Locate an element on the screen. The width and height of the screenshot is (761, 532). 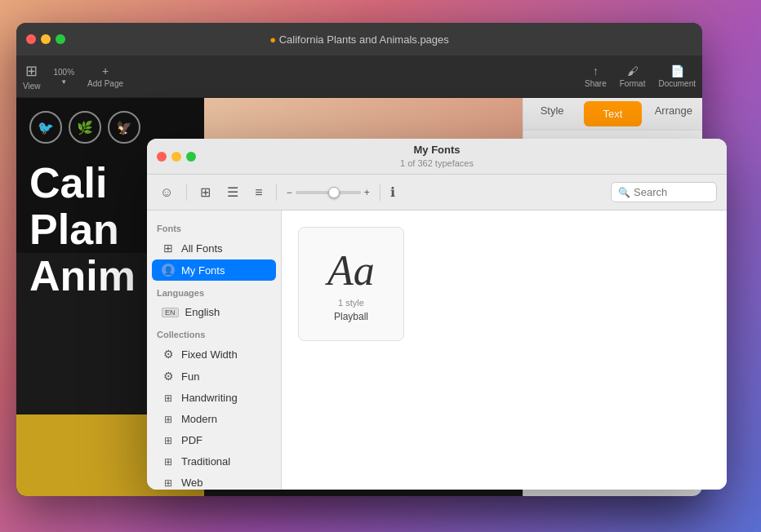
fixed-width-icon: ⚙ is located at coordinates (168, 354).